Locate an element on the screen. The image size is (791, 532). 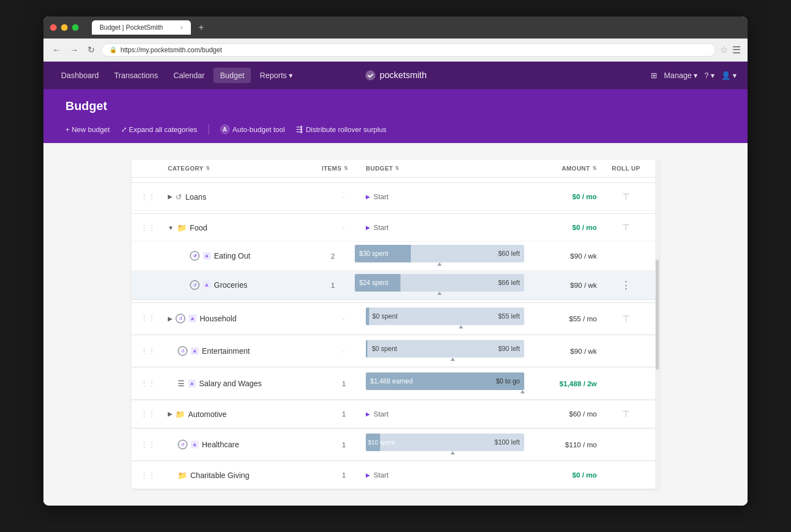
food-rollup-icon: ⊤ is located at coordinates (626, 228).